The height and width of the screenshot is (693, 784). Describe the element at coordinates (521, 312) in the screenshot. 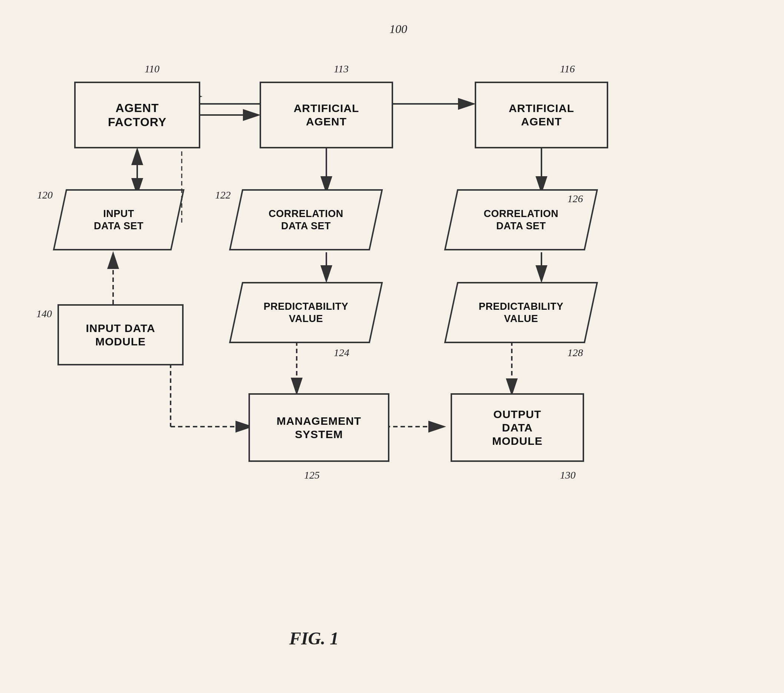

I see `predictability-value-right-label: PREDICTABILITYVALUE` at that location.